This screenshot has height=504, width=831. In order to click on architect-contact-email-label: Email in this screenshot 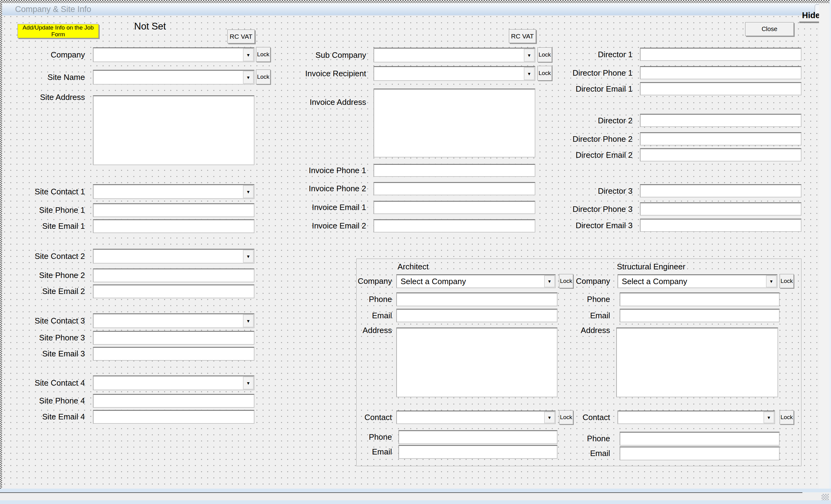, I will do `click(353, 452)`.